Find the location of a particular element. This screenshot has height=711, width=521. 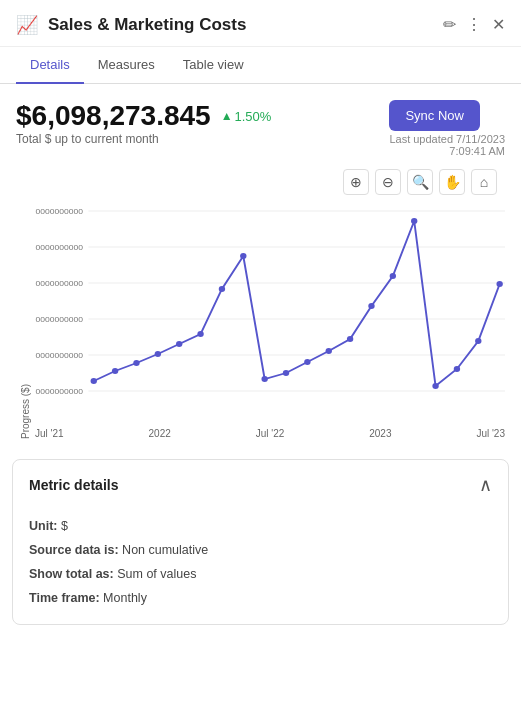

magnify-button: 🔍 is located at coordinates (420, 182).